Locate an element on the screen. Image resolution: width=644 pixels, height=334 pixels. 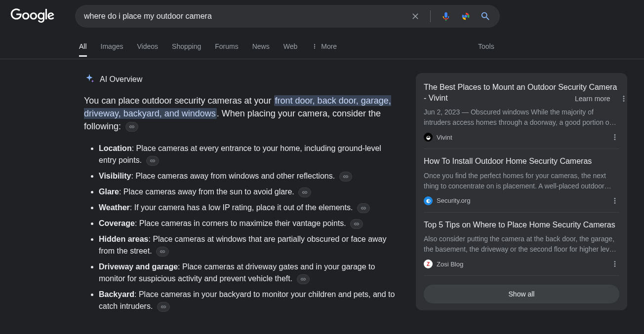
bullet-text: : Place cameras away from the sun to avo… is located at coordinates (206, 191).